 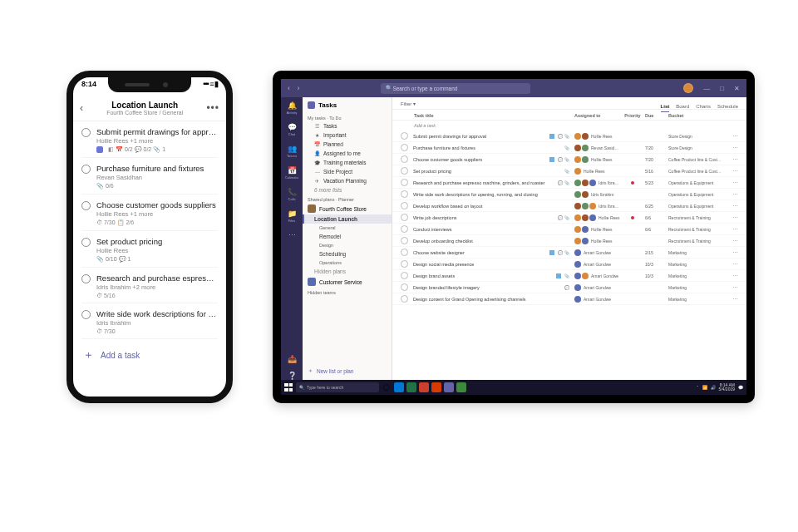 I want to click on more-lists: 6 more lists, so click(x=347, y=190).